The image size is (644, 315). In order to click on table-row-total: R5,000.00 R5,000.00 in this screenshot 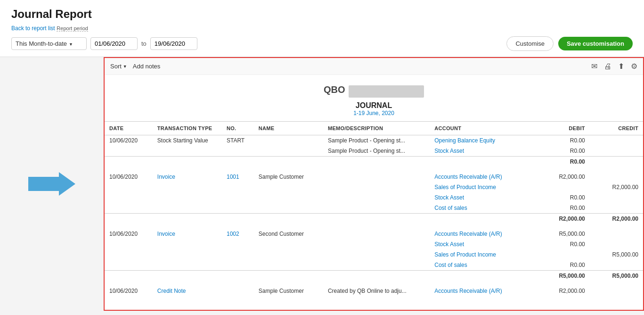, I will do `click(374, 275)`.